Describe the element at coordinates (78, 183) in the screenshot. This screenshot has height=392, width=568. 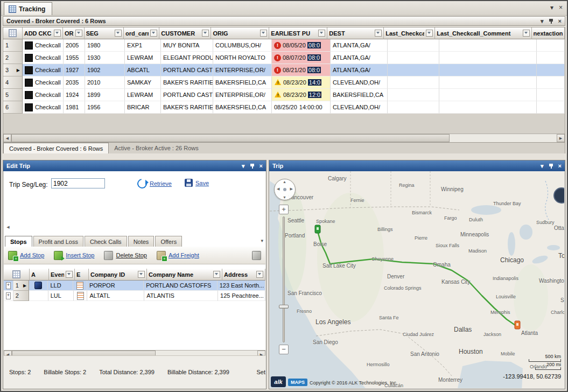
I see `trip-seg-input` at that location.